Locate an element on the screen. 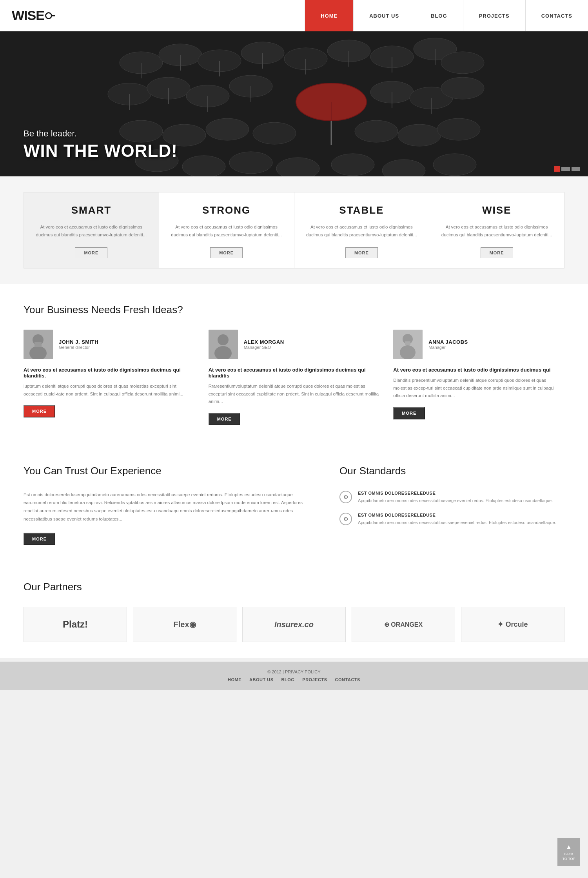  feature-wise-title: WISE is located at coordinates (497, 210).